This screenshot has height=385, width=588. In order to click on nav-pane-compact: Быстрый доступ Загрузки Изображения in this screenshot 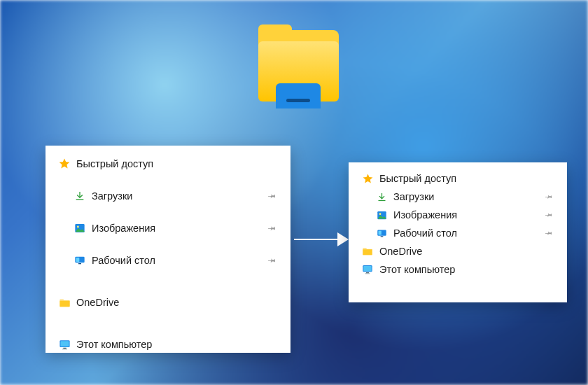, I will do `click(458, 232)`.